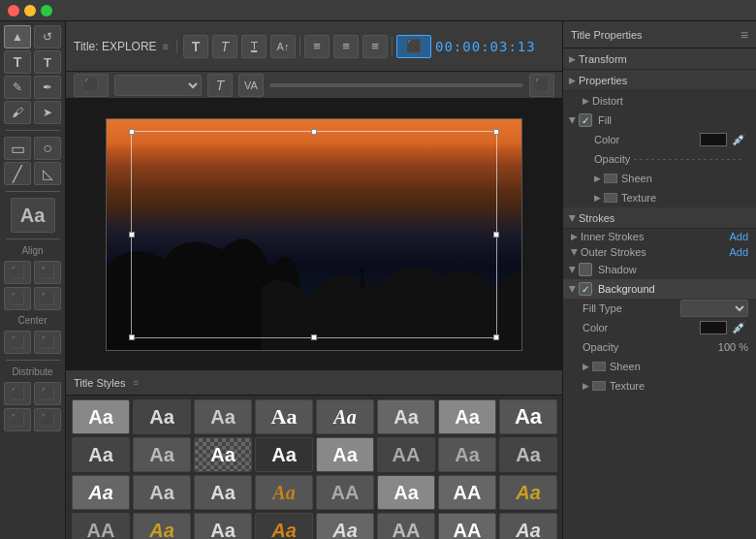  What do you see at coordinates (659, 178) in the screenshot?
I see `sheen-row: ▶ Sheen` at bounding box center [659, 178].